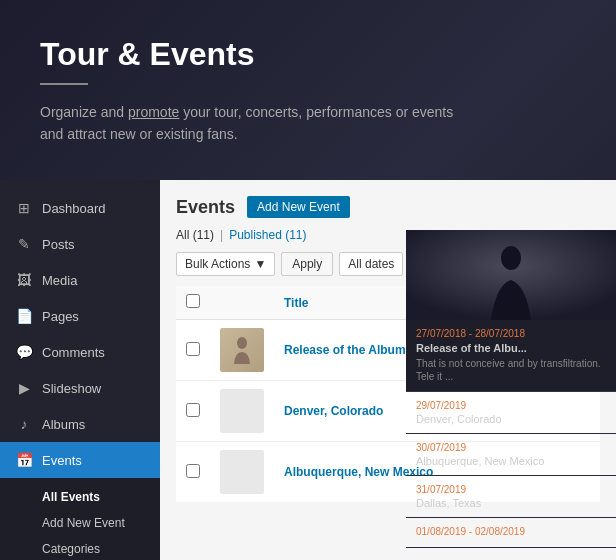 The width and height of the screenshot is (616, 560). What do you see at coordinates (80, 548) in the screenshot?
I see `submenu-categories: Categories` at bounding box center [80, 548].